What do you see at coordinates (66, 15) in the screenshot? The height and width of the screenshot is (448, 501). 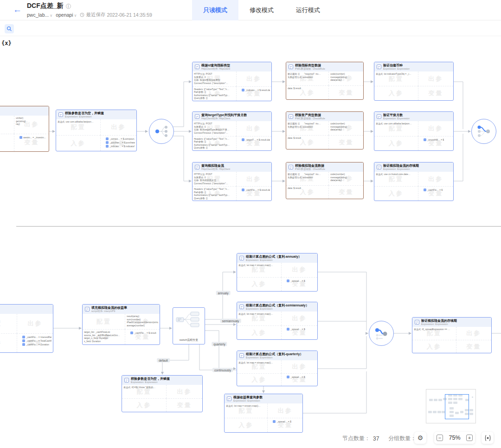 I see `env-select: openapi∨` at bounding box center [66, 15].